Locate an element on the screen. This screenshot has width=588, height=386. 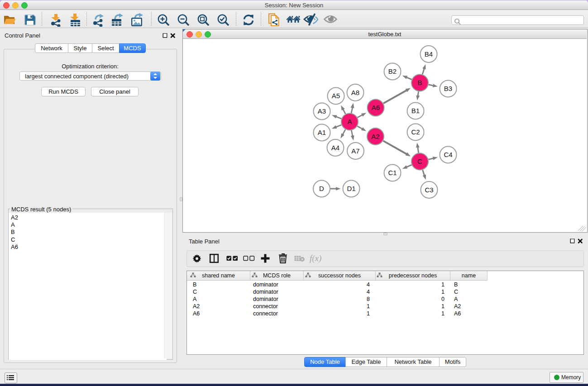
svg-text: C is located at coordinates (420, 161).